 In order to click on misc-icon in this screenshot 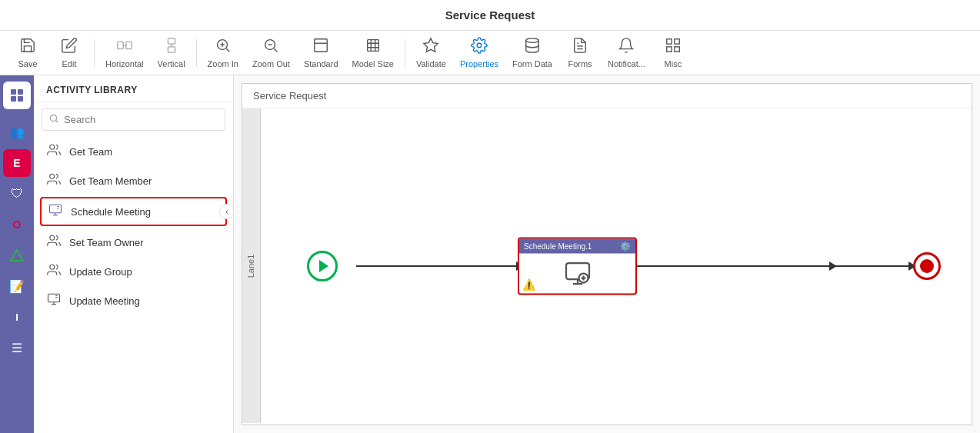, I will do `click(673, 48)`.